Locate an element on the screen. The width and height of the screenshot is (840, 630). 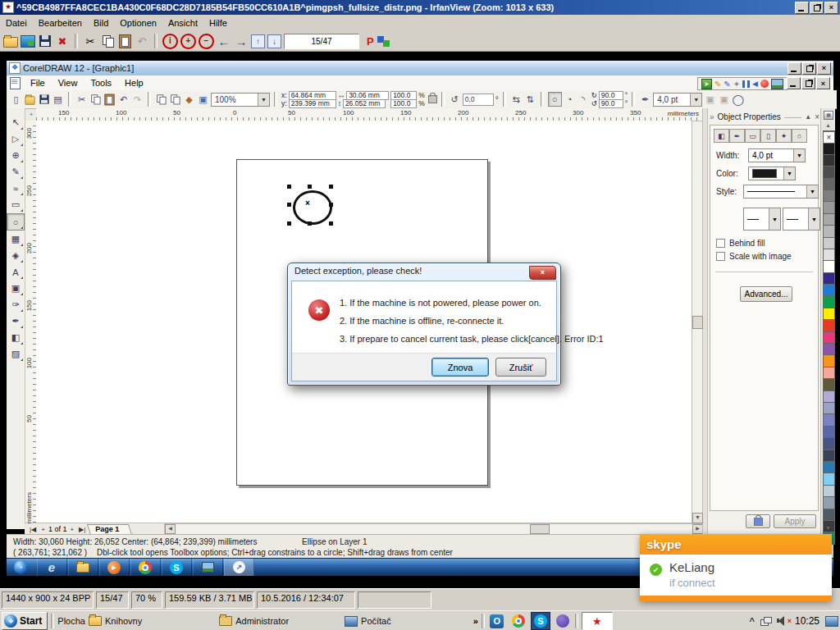
fill-tool: ◧ is located at coordinates (16, 338).